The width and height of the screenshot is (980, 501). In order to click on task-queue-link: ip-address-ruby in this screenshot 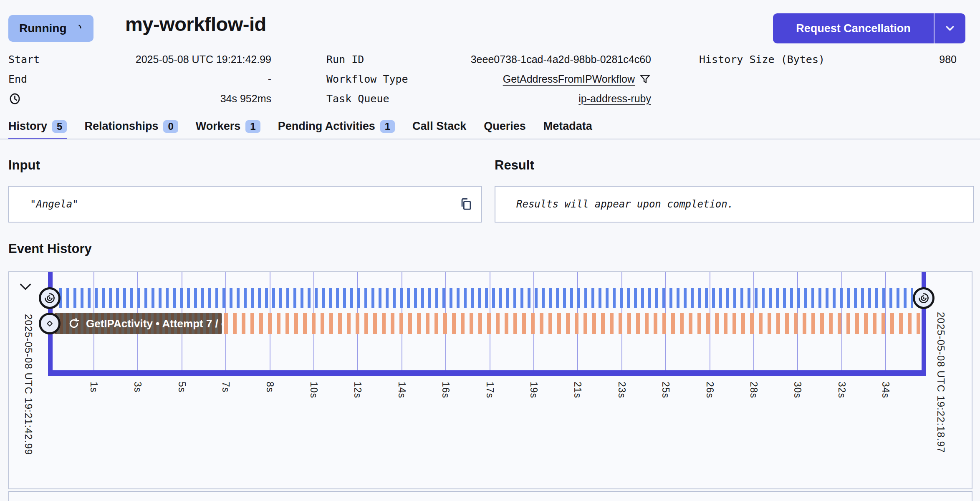, I will do `click(615, 99)`.